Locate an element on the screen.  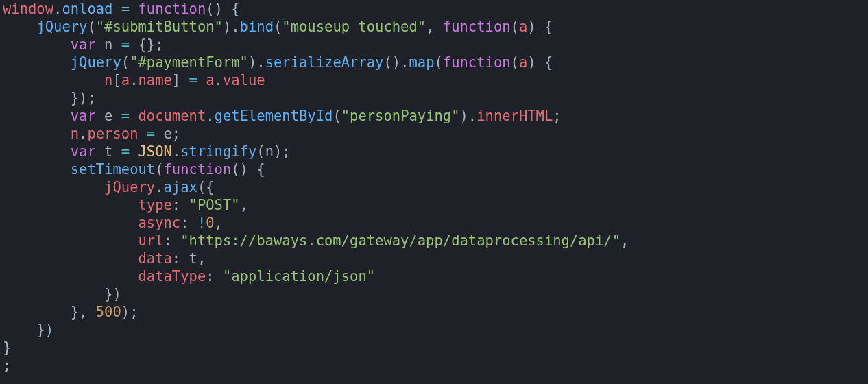
code-line: dataType: "application/json" is located at coordinates (189, 276).